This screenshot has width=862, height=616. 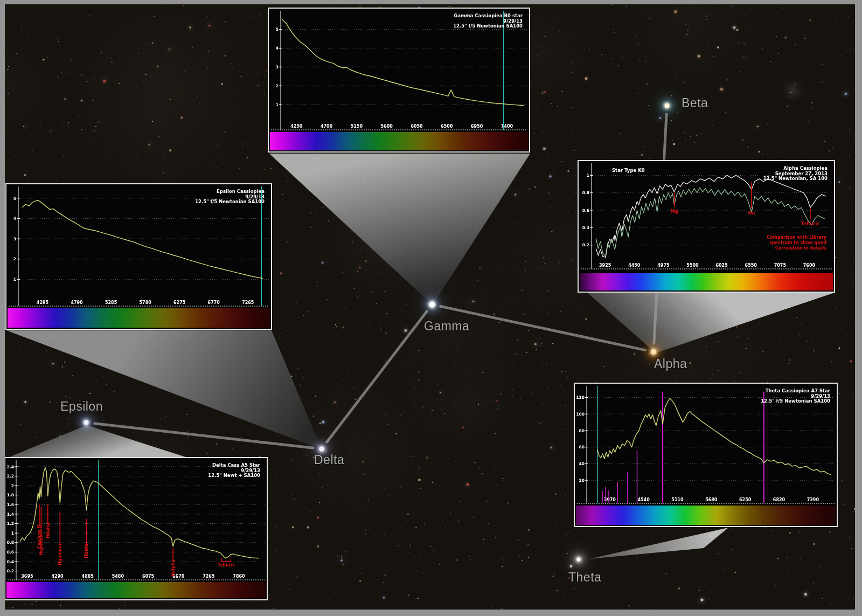 What do you see at coordinates (580, 398) in the screenshot?
I see `svg-text: 120` at bounding box center [580, 398].